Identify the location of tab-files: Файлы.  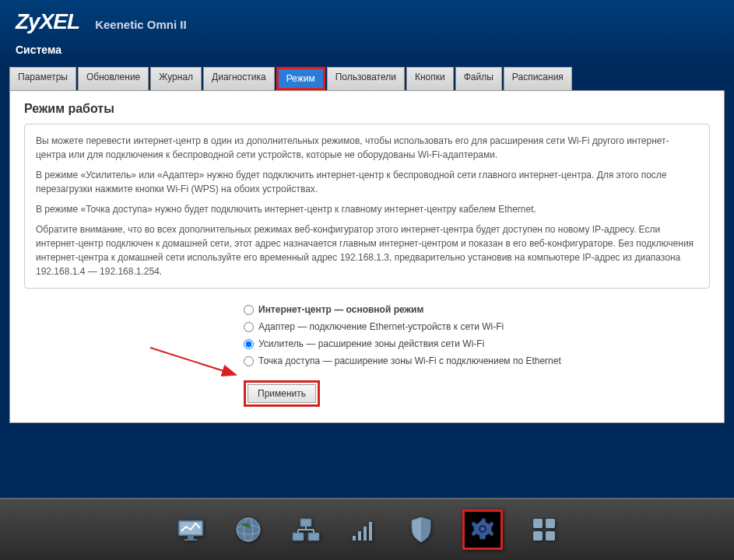
(479, 79).